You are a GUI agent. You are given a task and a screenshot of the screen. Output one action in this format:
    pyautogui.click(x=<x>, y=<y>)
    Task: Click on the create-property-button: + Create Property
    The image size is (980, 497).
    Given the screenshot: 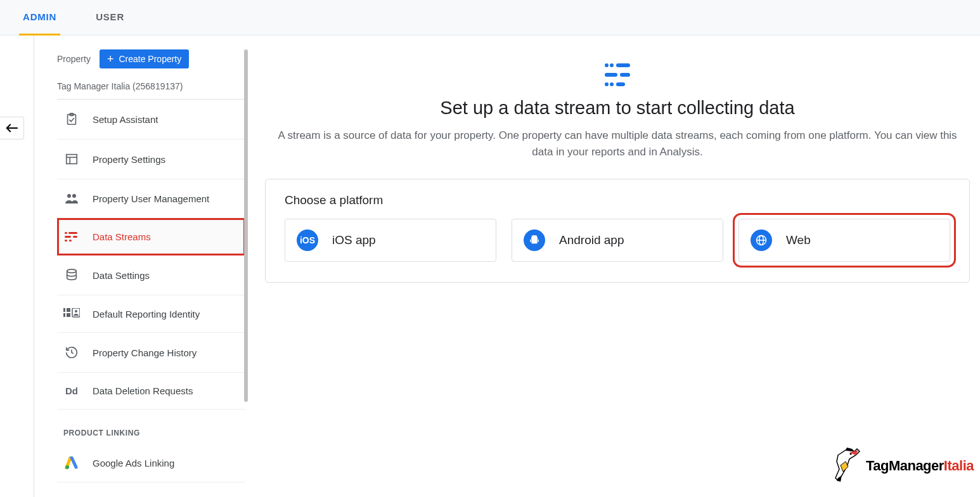 What is the action you would take?
    pyautogui.click(x=145, y=59)
    